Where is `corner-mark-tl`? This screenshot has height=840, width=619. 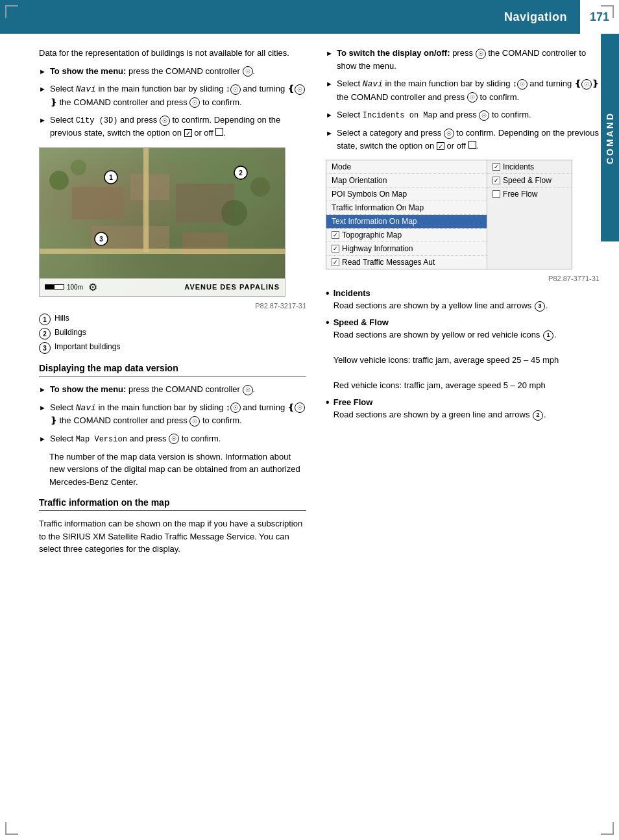
corner-mark-tl is located at coordinates (12, 12).